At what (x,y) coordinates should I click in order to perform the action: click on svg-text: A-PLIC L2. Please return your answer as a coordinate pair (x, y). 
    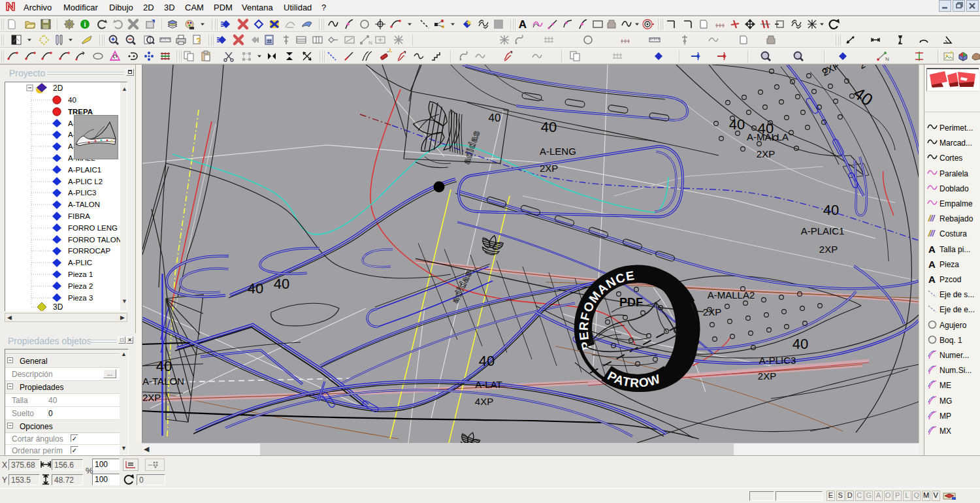
    Looking at the image, I should click on (85, 182).